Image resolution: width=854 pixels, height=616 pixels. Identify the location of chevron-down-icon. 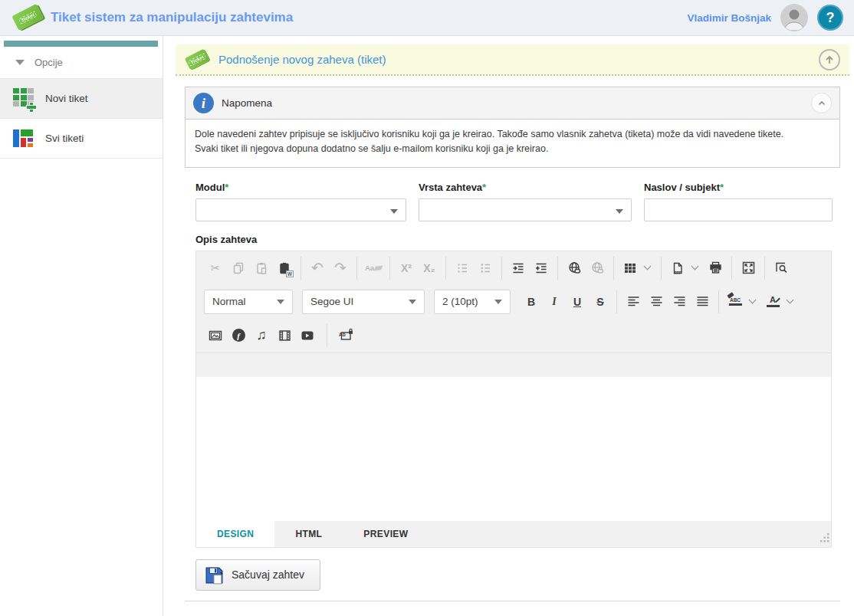
(20, 63).